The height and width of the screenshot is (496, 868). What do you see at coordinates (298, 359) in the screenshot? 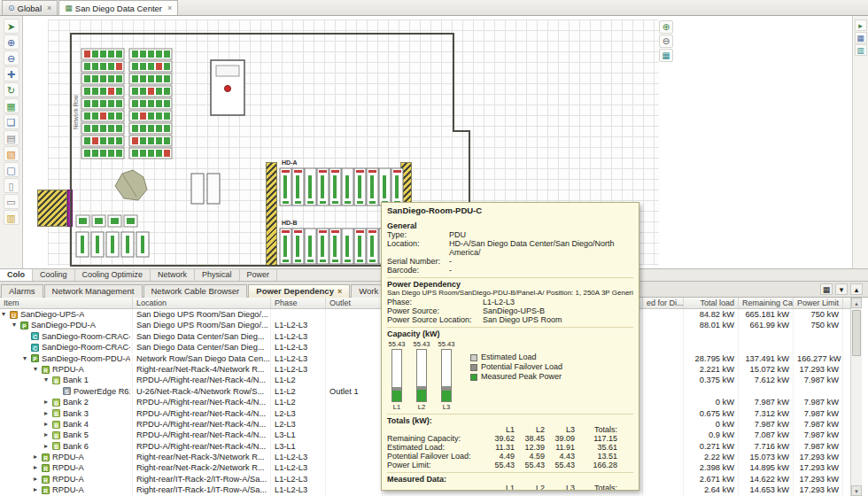
I see `phase-cell: L1-L2-L3` at bounding box center [298, 359].